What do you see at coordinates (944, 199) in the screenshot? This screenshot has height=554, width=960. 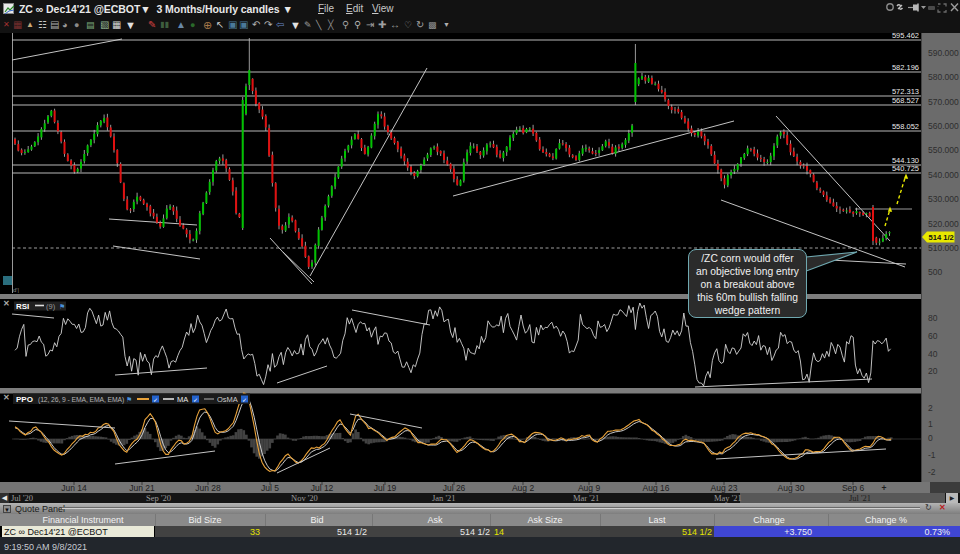 I see `svg-text: 530.000` at bounding box center [944, 199].